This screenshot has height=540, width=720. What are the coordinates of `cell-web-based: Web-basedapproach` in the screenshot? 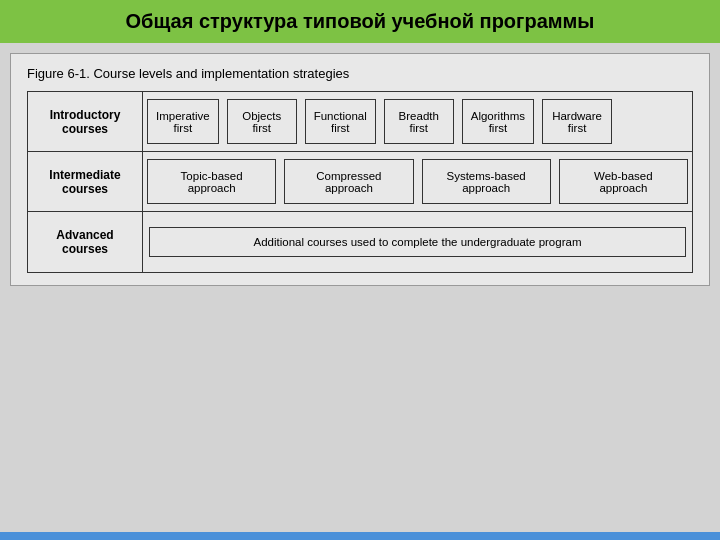 It's located at (624, 182).